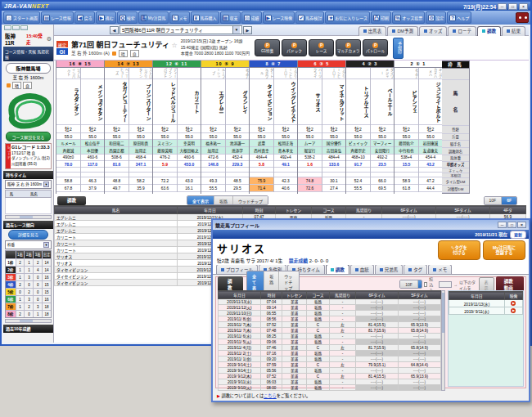 The width and height of the screenshot is (532, 417). Describe the element at coordinates (445, 285) in the screenshot. I see `narrow-input` at that location.